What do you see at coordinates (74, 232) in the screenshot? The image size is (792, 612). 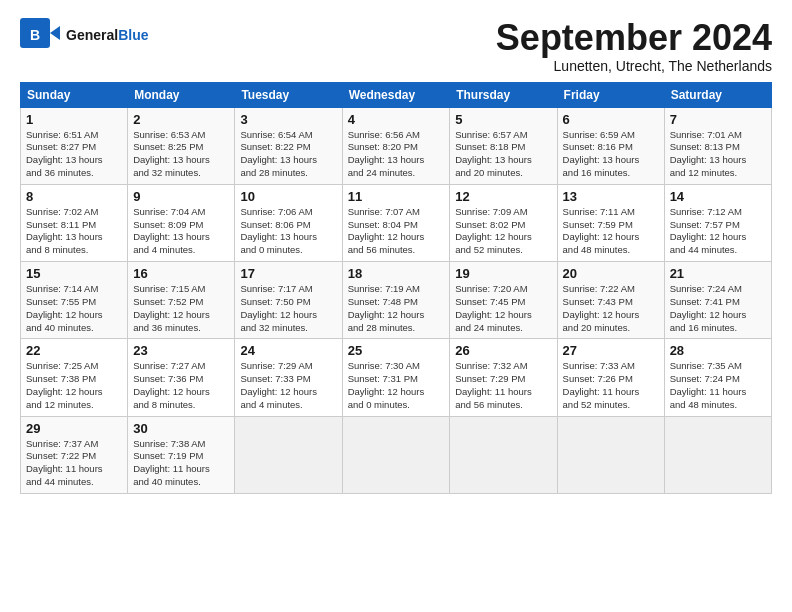 I see `day-info: Sunrise: 7:02 AM Sunset: 8:11 PM Dayligh…` at bounding box center [74, 232].